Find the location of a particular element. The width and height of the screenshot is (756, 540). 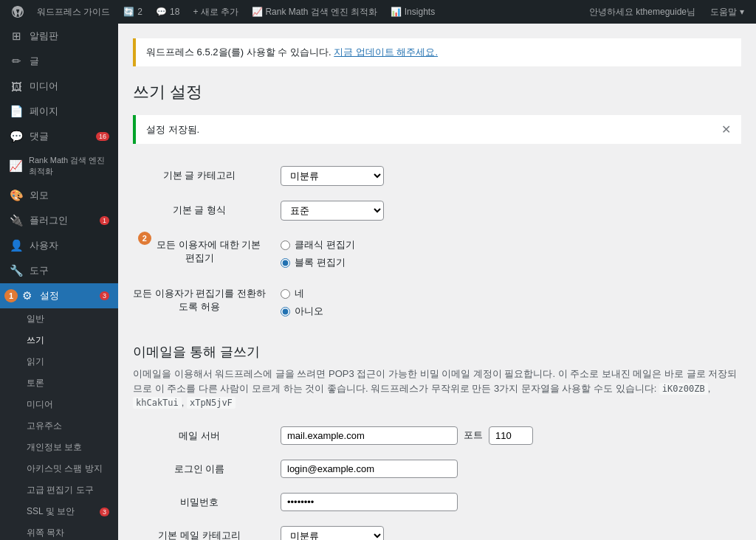

sidebar-label-pages: 페이지 is located at coordinates (44, 111).